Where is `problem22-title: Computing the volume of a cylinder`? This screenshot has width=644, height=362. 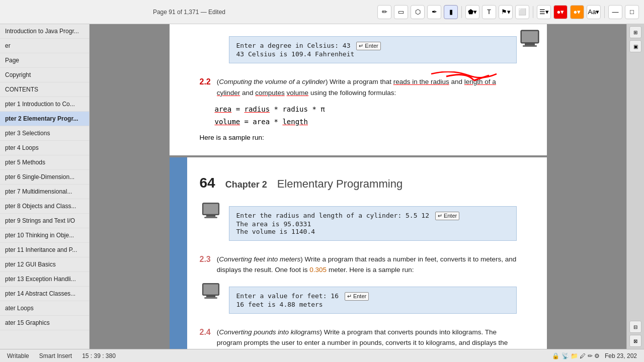
problem22-title: Computing the volume of a cylinder is located at coordinates (272, 81).